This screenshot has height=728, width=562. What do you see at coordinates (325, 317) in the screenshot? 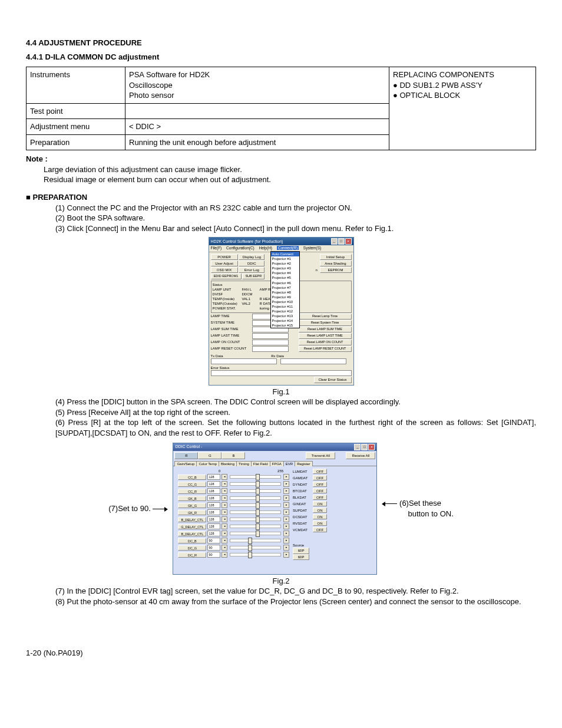
I see `reset-button: Reset Lamp Time` at bounding box center [325, 317].